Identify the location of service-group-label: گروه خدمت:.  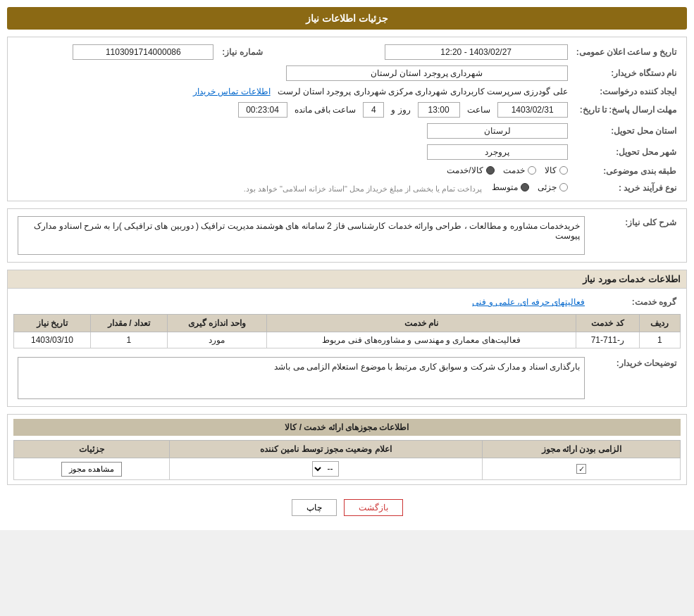
(635, 302).